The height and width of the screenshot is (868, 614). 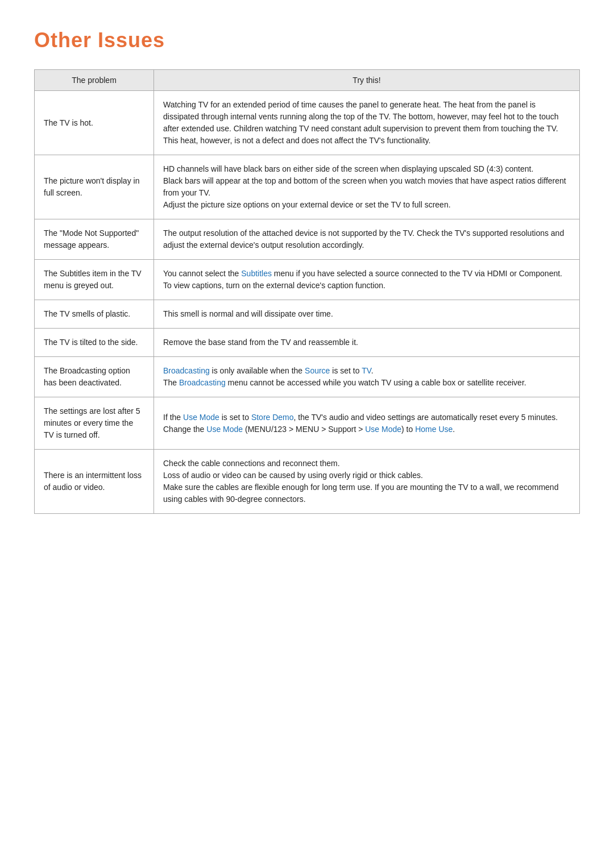 I want to click on solution-link: Subtitles, so click(x=256, y=273).